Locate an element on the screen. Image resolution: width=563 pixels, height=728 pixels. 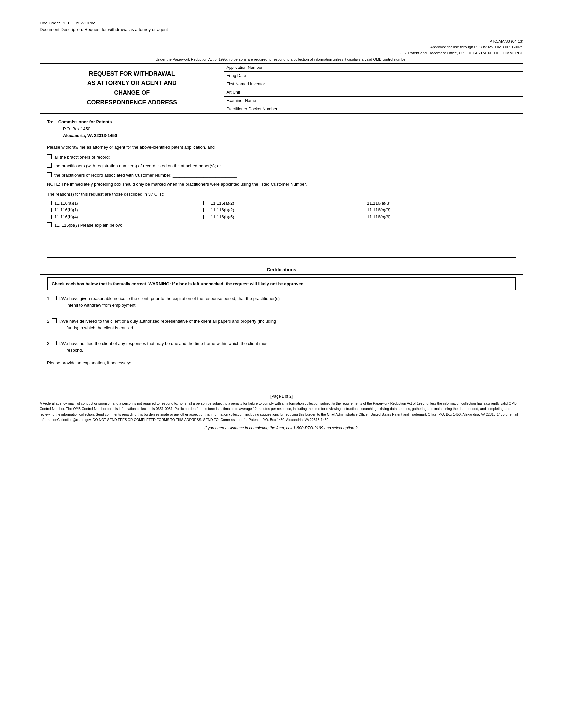
checkbox-cfr5 is located at coordinates (206, 210).